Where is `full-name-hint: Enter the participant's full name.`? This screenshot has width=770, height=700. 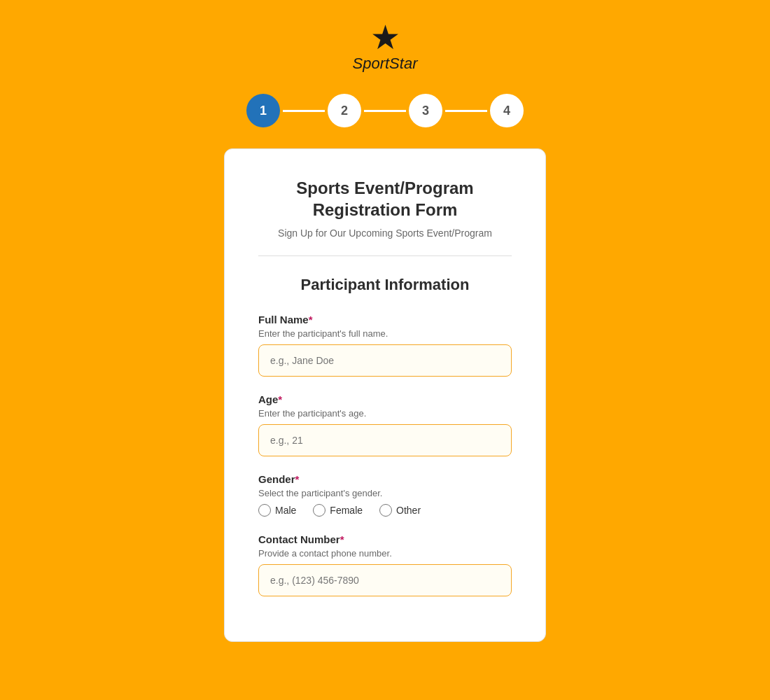 full-name-hint: Enter the participant's full name. is located at coordinates (385, 333).